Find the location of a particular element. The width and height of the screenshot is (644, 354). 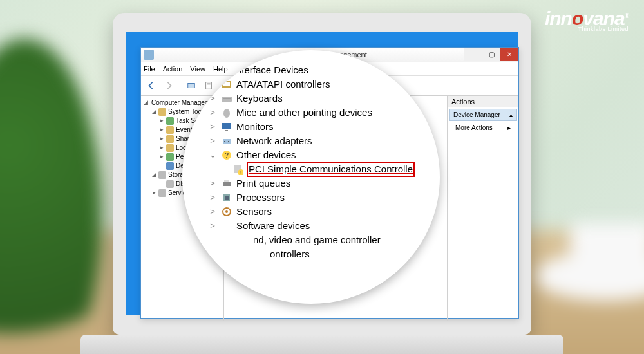

menu-action: Action is located at coordinates (173, 69).